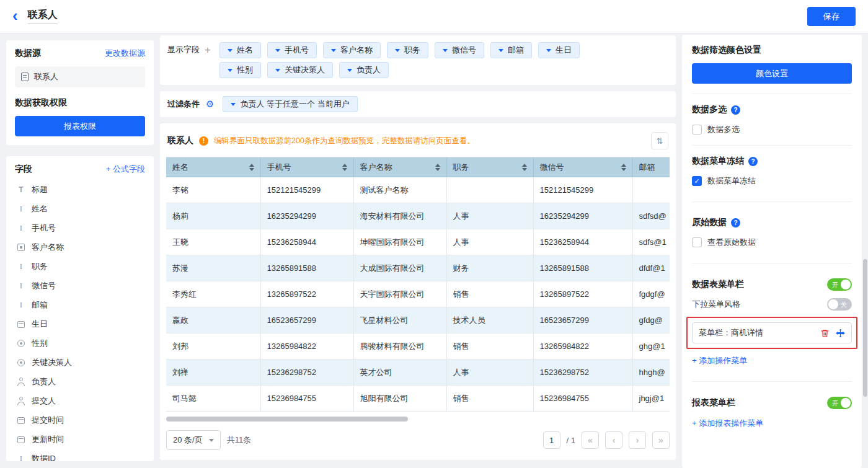 This screenshot has width=868, height=468. Describe the element at coordinates (80, 267) in the screenshot. I see `field-list-item: 职务` at that location.